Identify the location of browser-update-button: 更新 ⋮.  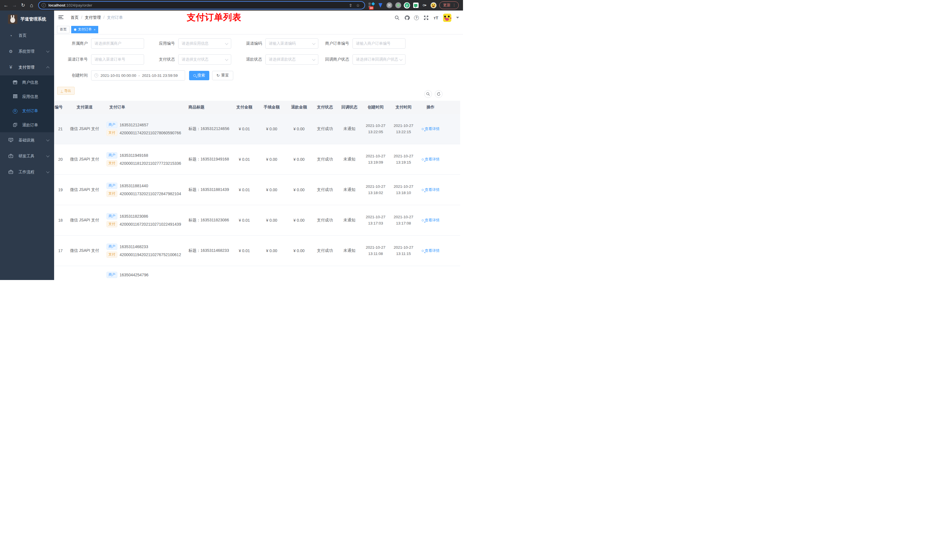
(449, 5).